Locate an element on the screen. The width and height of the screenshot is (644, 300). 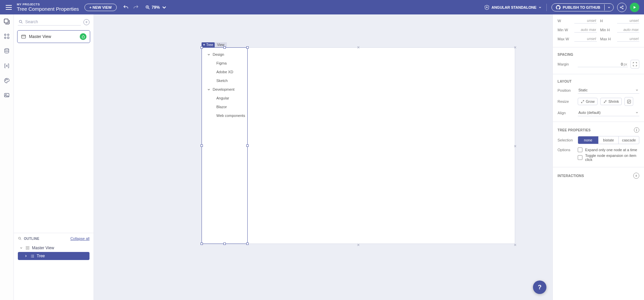
outline-root-label: Master View is located at coordinates (43, 248).